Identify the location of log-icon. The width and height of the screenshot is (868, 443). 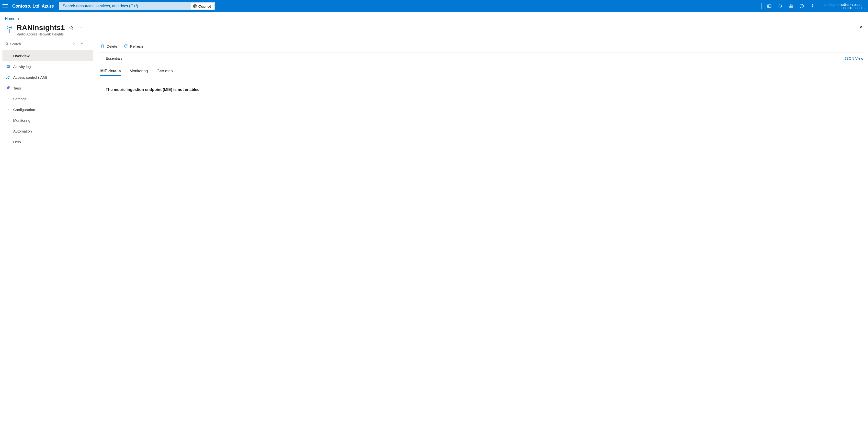
(8, 67).